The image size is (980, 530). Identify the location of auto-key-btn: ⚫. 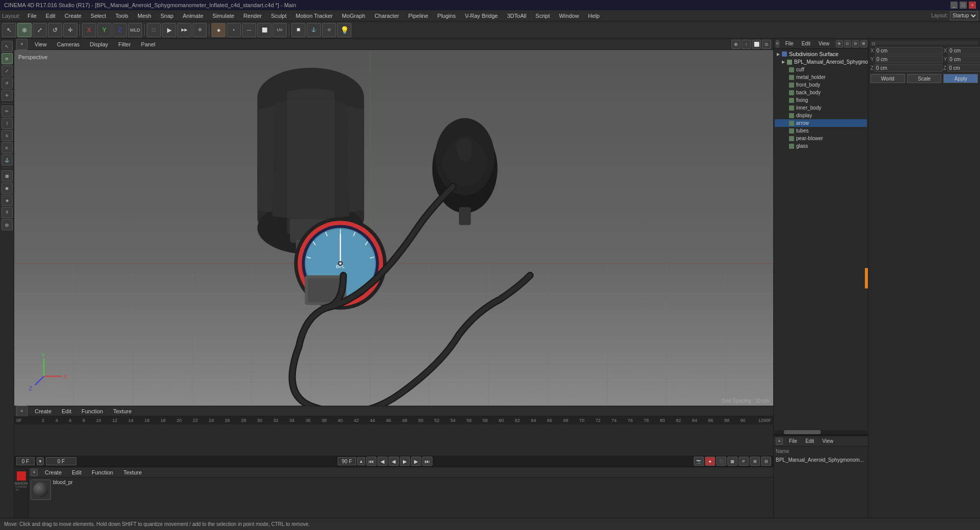
(721, 461).